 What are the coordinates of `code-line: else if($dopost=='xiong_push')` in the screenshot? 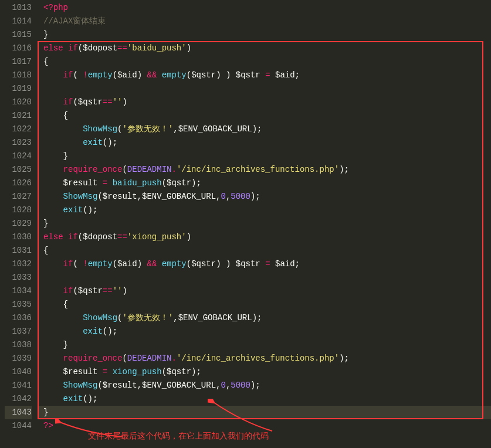 It's located at (264, 237).